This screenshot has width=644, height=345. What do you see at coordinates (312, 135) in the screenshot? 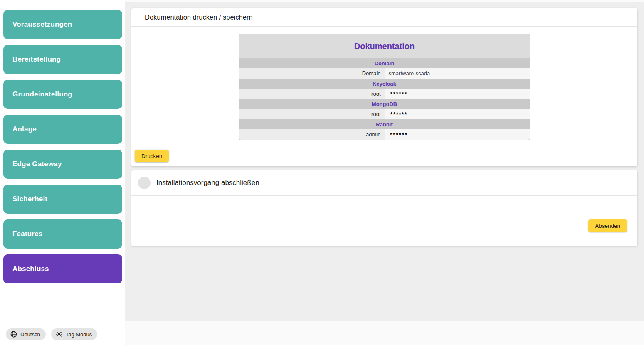
I see `doc-row-label: admin` at bounding box center [312, 135].